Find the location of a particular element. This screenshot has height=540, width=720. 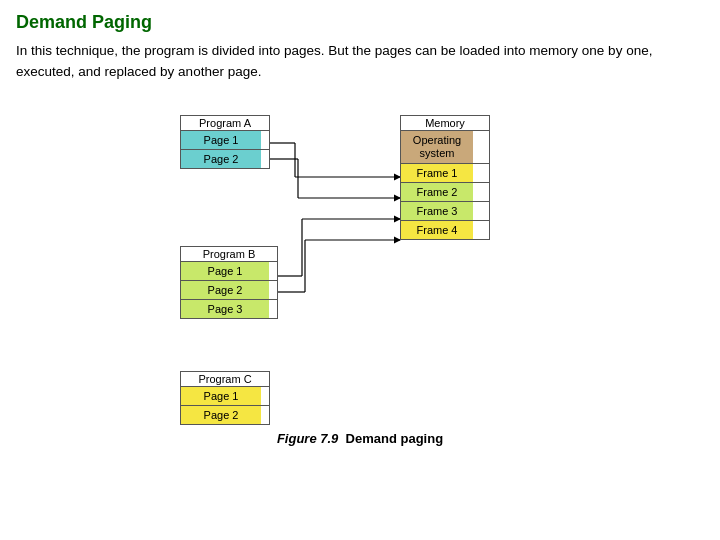

prog-b-page3: Page 3 is located at coordinates (225, 309).